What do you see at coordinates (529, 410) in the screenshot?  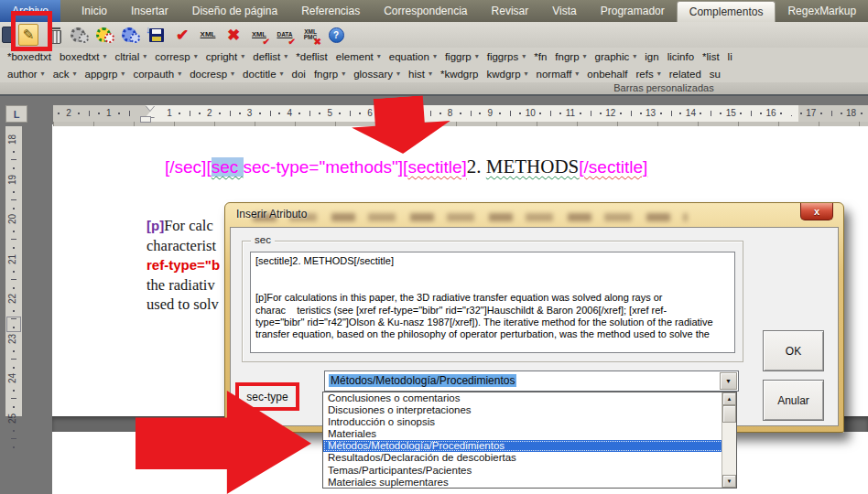 I see `dropdown-option-discusiones-o-interpretaciones: Discusiones o interpretaciones` at bounding box center [529, 410].